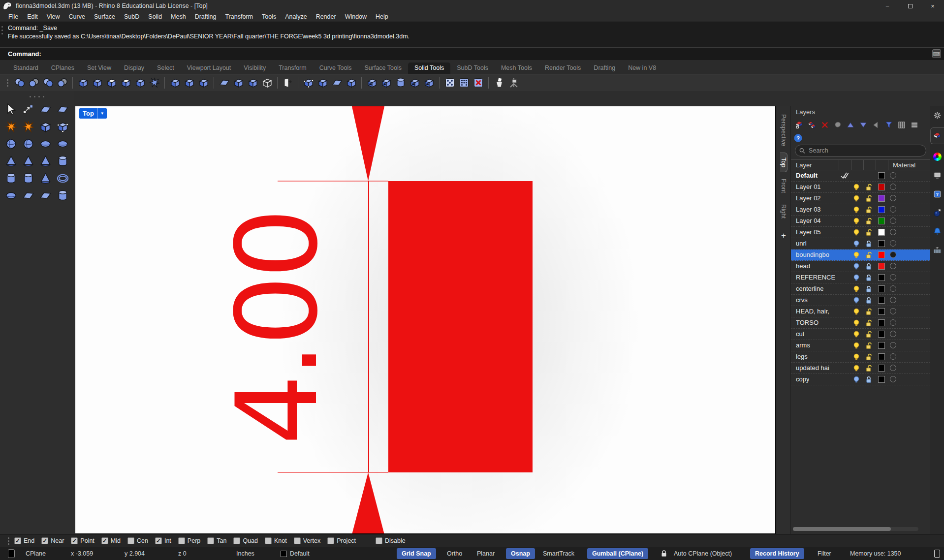 The image size is (944, 560). I want to click on toolbar-tab-render-tools: Render Tools, so click(563, 68).